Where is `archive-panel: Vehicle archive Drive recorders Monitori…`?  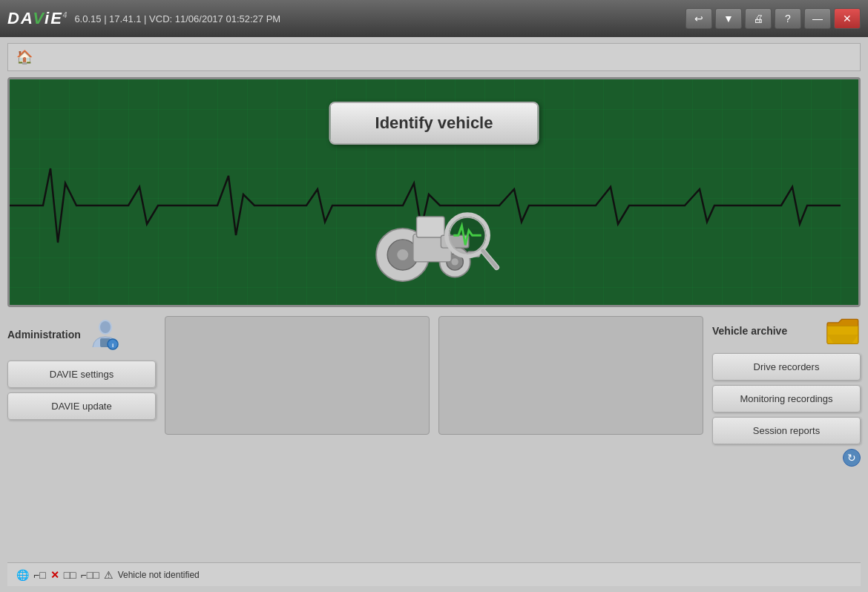 archive-panel: Vehicle archive Drive recorders Monitori… is located at coordinates (786, 392).